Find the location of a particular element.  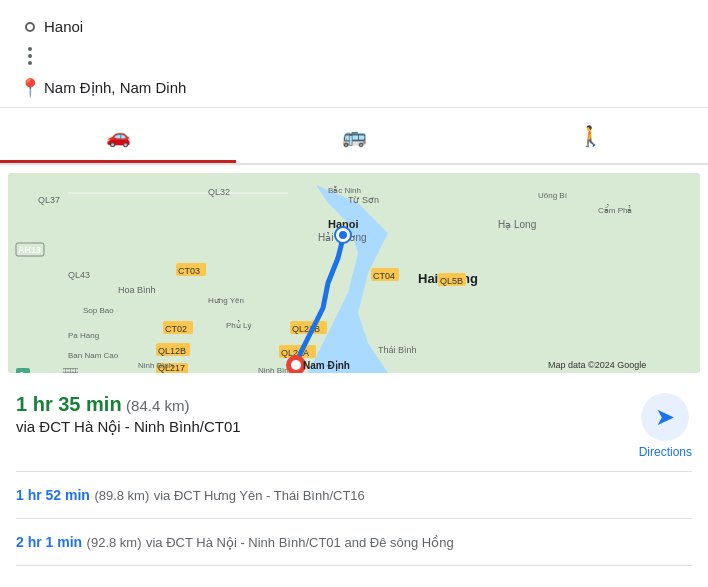

svg-text: Ban Nam Cao is located at coordinates (94, 356).